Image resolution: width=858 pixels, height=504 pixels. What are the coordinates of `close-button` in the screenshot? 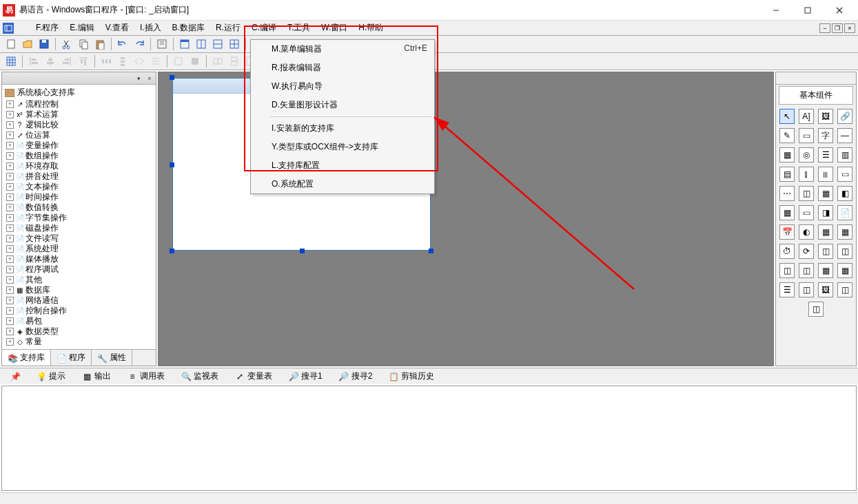 It's located at (839, 10).